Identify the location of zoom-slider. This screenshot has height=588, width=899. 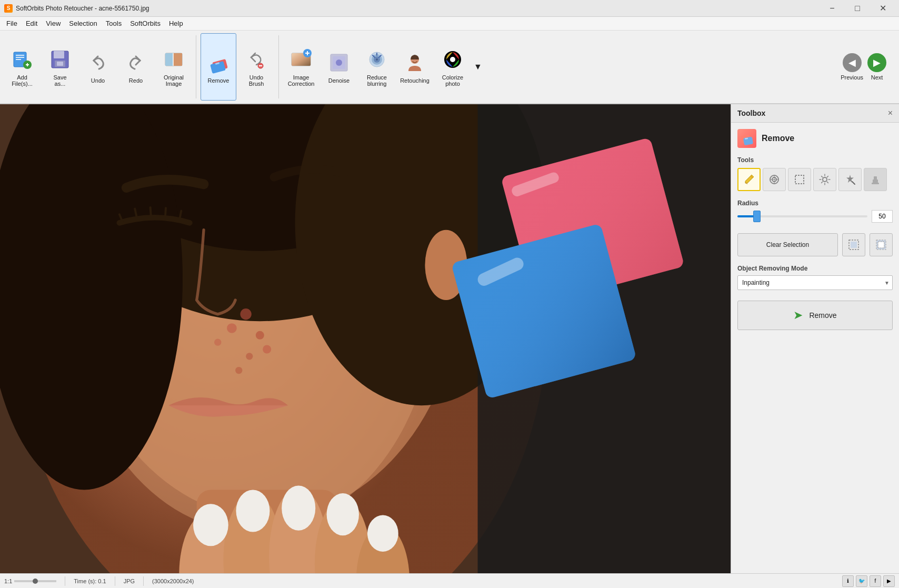
(35, 581).